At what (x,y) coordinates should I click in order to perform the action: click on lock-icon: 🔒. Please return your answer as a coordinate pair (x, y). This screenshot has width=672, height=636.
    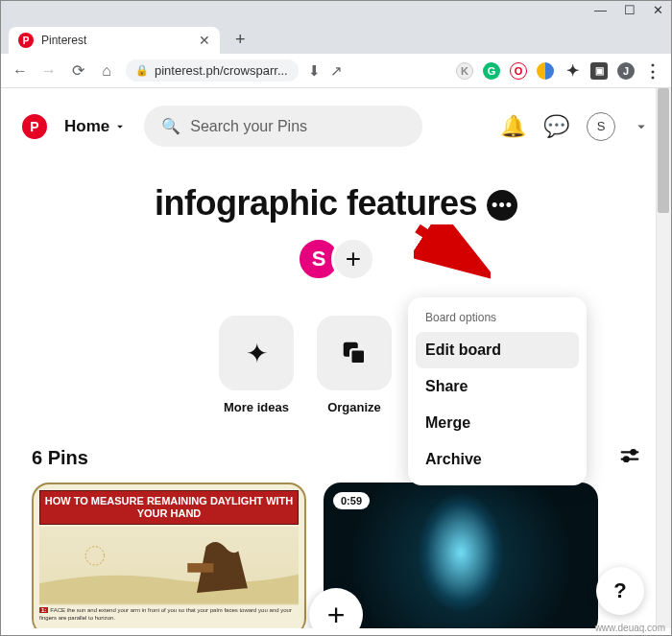
    Looking at the image, I should click on (142, 71).